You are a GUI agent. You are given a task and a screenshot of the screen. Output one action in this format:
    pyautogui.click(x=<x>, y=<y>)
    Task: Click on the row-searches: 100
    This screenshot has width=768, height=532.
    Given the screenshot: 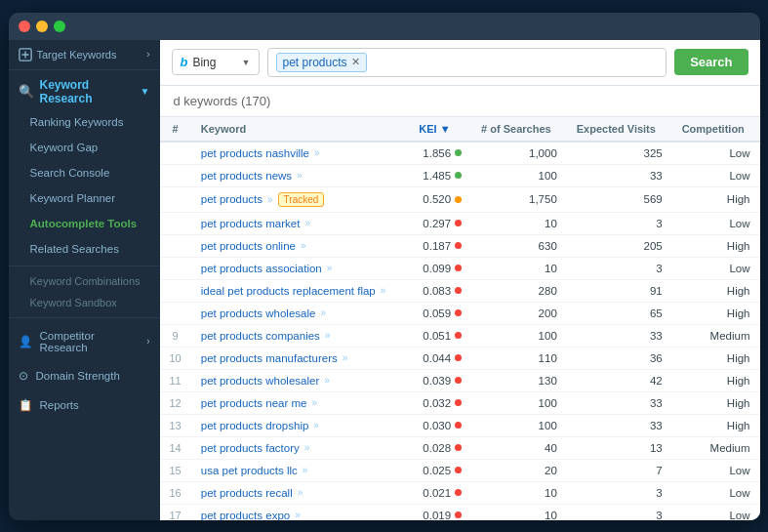 What is the action you would take?
    pyautogui.click(x=519, y=426)
    